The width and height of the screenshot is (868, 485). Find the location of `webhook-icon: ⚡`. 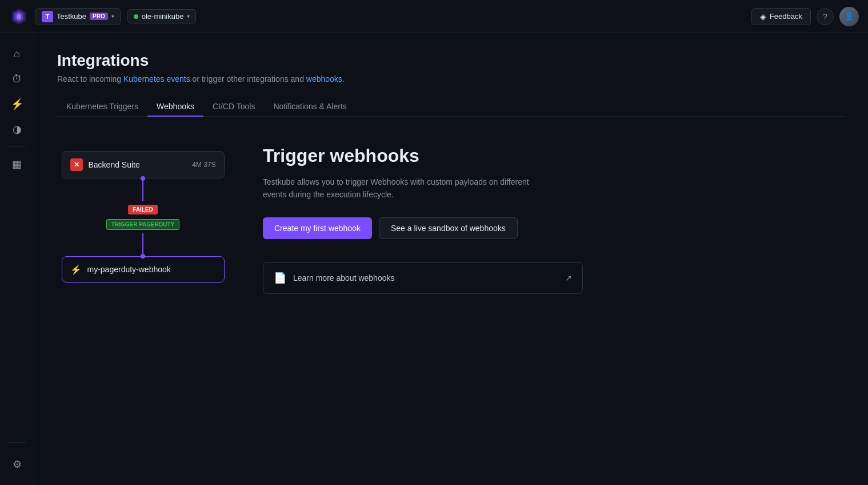

webhook-icon: ⚡ is located at coordinates (76, 269).